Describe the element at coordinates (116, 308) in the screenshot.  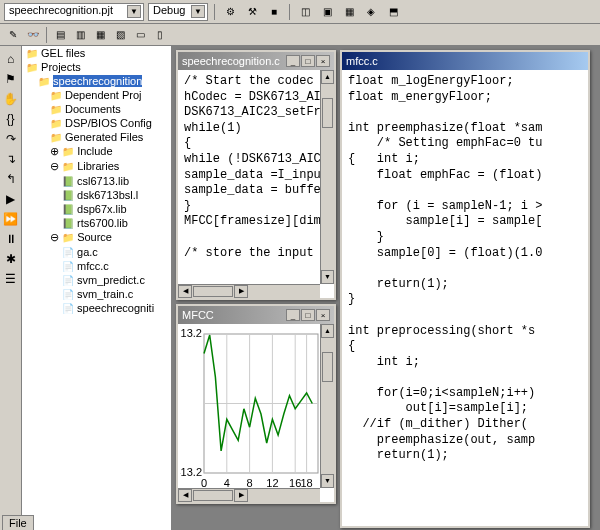
I see `tree-src-item: speechrecogniti` at that location.